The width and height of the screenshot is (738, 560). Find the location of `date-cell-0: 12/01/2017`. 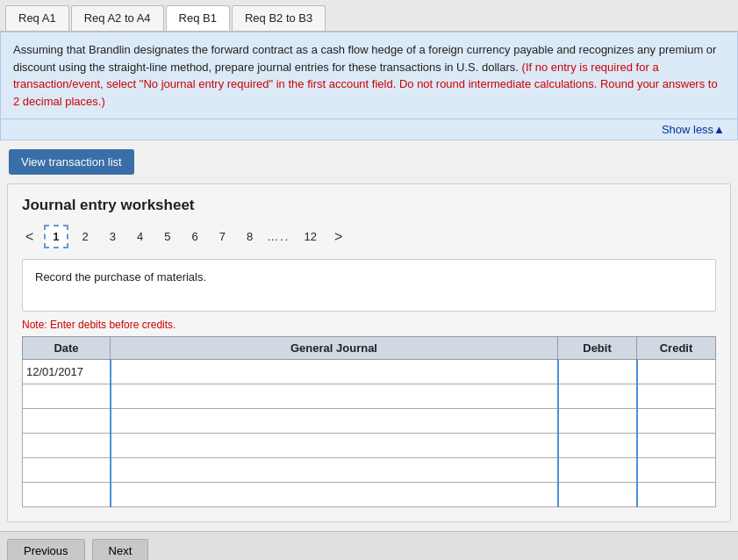

date-cell-0: 12/01/2017 is located at coordinates (67, 372).